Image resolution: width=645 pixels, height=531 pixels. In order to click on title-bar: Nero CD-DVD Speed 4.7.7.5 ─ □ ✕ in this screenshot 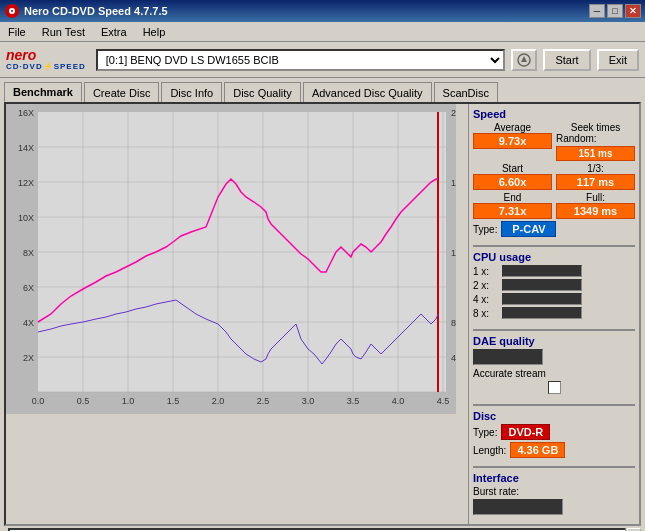, I will do `click(322, 11)`.